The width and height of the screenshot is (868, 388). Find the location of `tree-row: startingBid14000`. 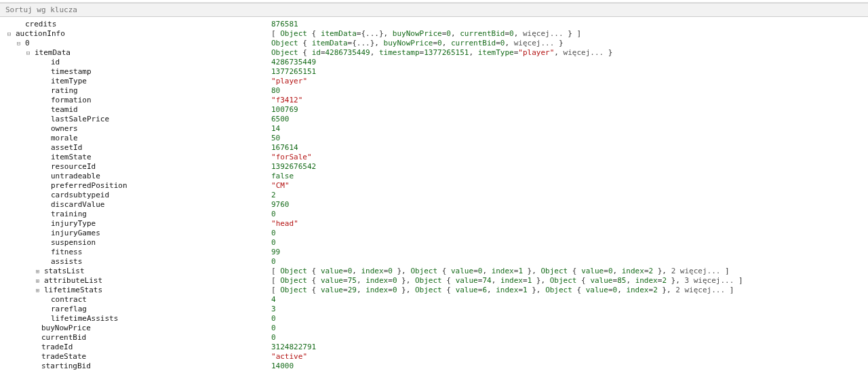

tree-row: startingBid14000 is located at coordinates (434, 366).